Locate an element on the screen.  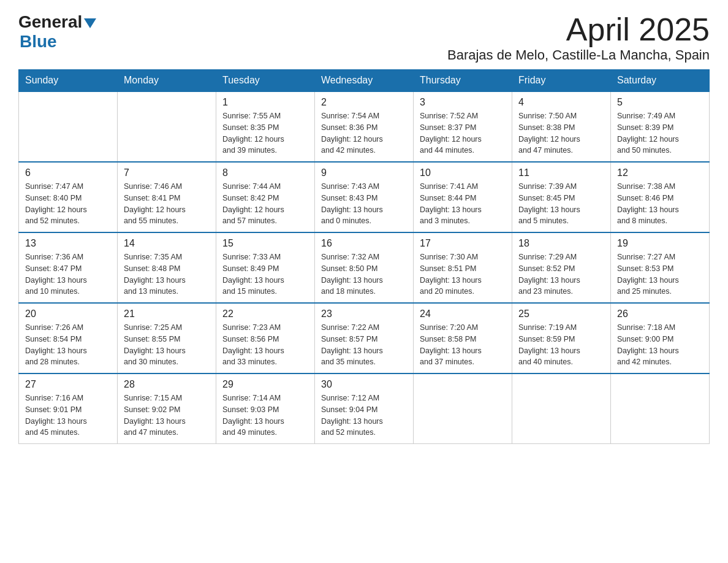
day-number: 12 is located at coordinates (660, 173).